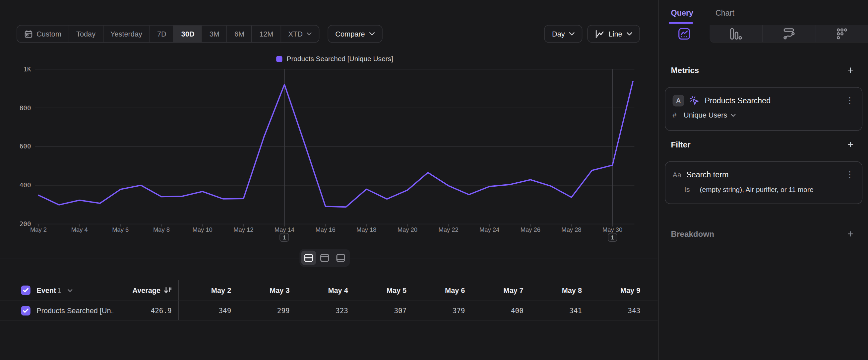 Image resolution: width=868 pixels, height=360 pixels. Describe the element at coordinates (763, 109) in the screenshot. I see `metric-card: A Products Searched ⋮ # Unique Users` at that location.